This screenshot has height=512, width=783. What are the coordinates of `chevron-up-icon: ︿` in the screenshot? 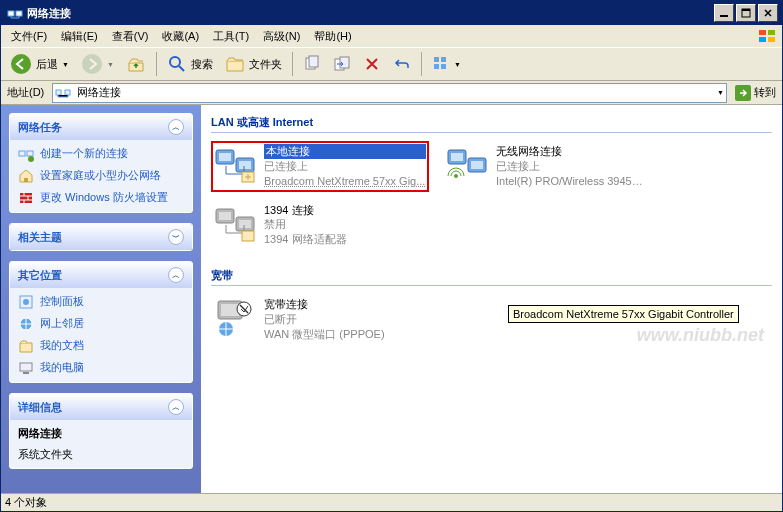 It's located at (176, 275).